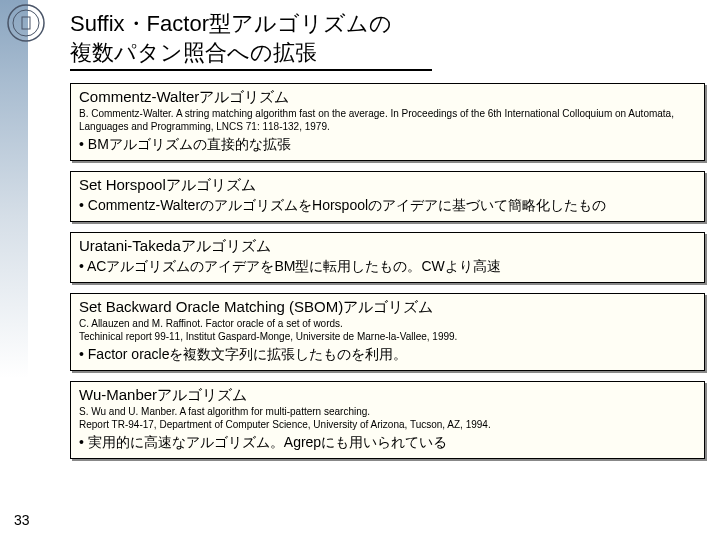  I want to click on bullet-text: • BMアルゴリズムの直接的な拡張, so click(388, 145).